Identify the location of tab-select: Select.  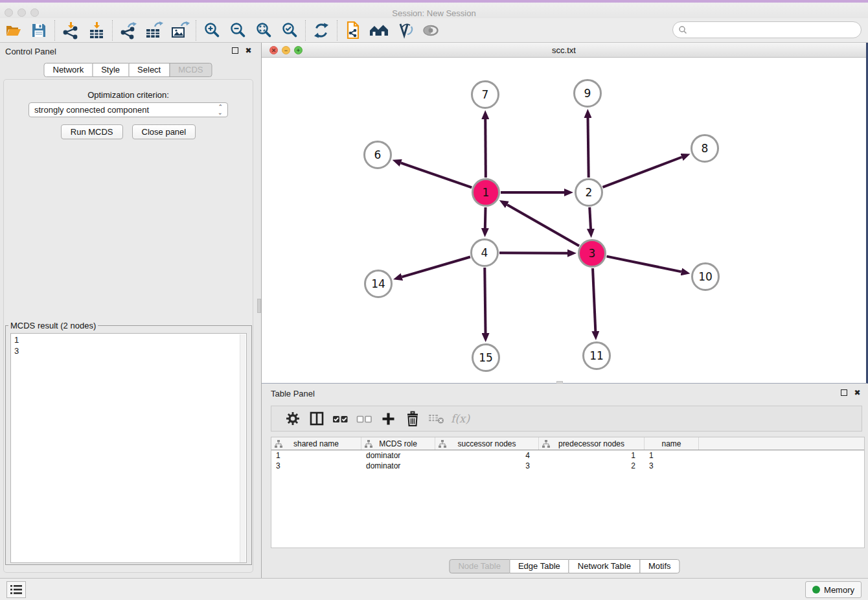
(149, 70).